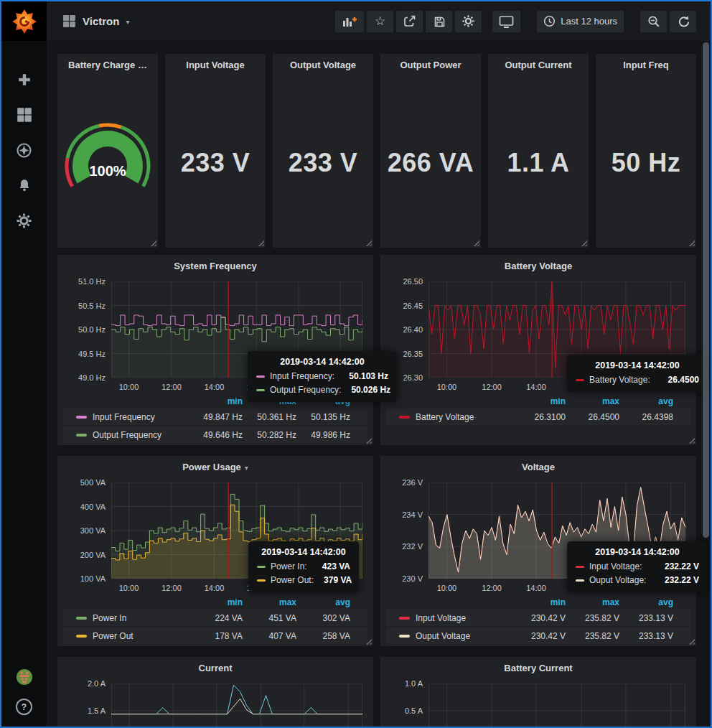 This screenshot has height=728, width=712. I want to click on legend-series-row: Input Voltage230.42 V235.82 V233.13 V, so click(538, 617).